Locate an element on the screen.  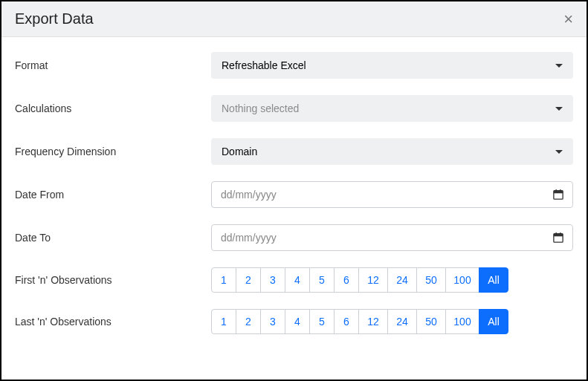
last-n-5: 5 is located at coordinates (322, 322).